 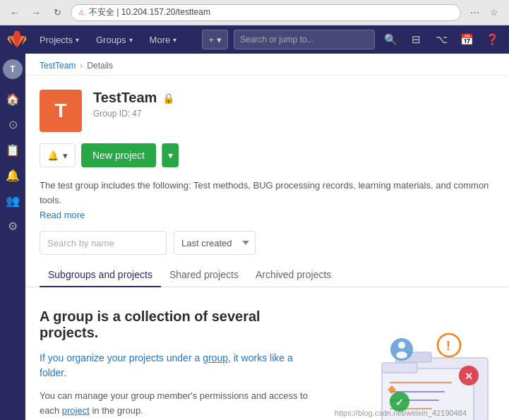 I want to click on code-review-icon: ⌥, so click(x=441, y=40).